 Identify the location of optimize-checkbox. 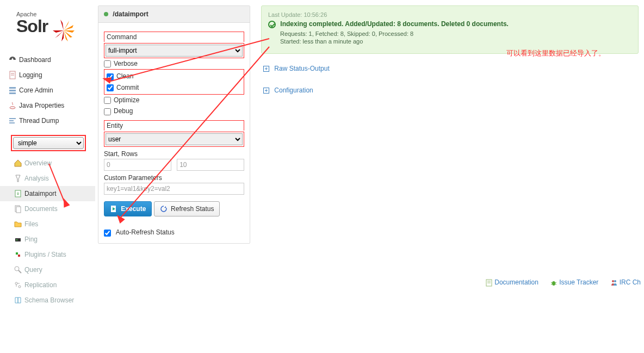
(108, 100).